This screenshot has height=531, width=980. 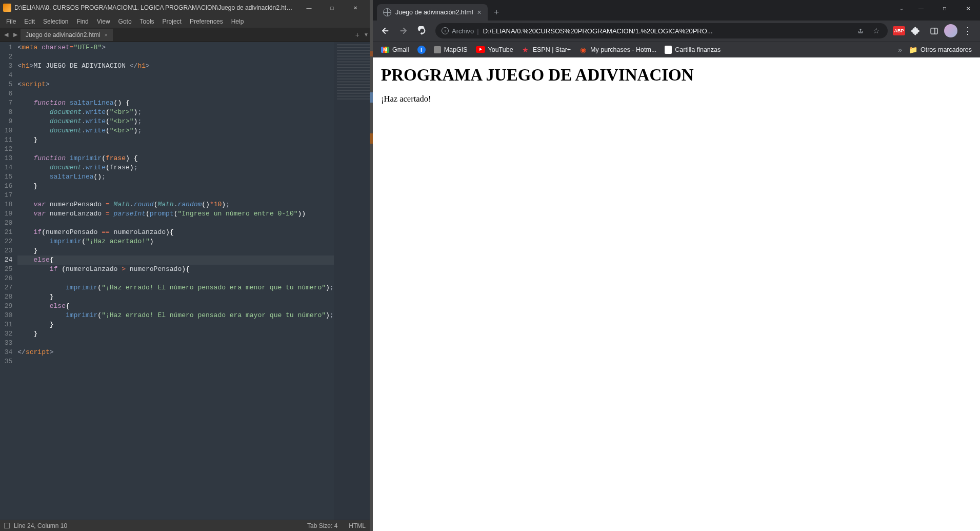 What do you see at coordinates (422, 50) in the screenshot?
I see `bookmark-fb: f` at bounding box center [422, 50].